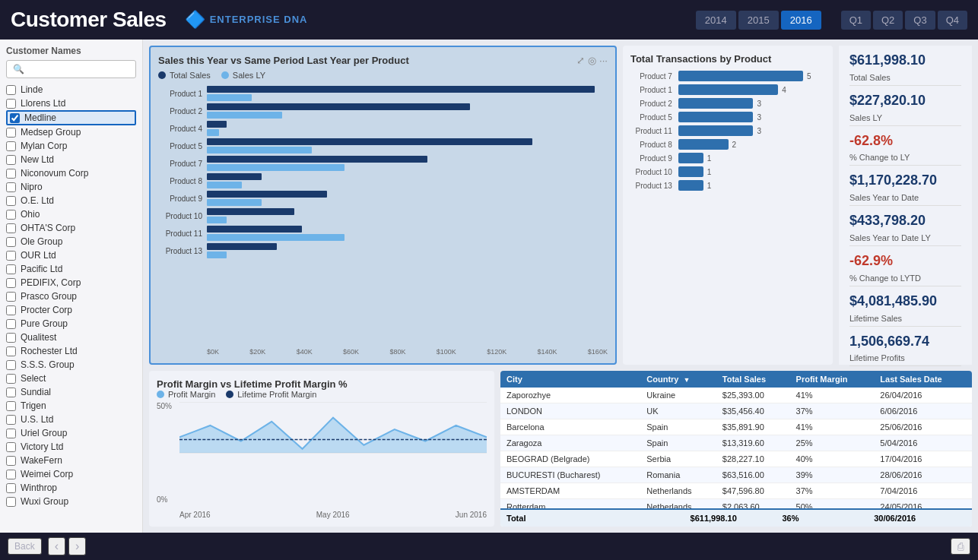 This screenshot has width=978, height=560. What do you see at coordinates (71, 160) in the screenshot?
I see `customer-item-new-ltd: New Ltd` at bounding box center [71, 160].